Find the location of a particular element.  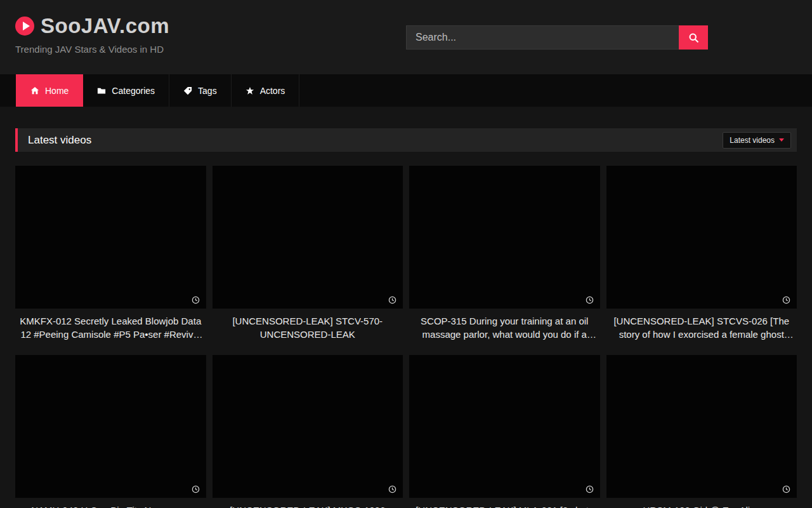

folder-icon is located at coordinates (102, 91).